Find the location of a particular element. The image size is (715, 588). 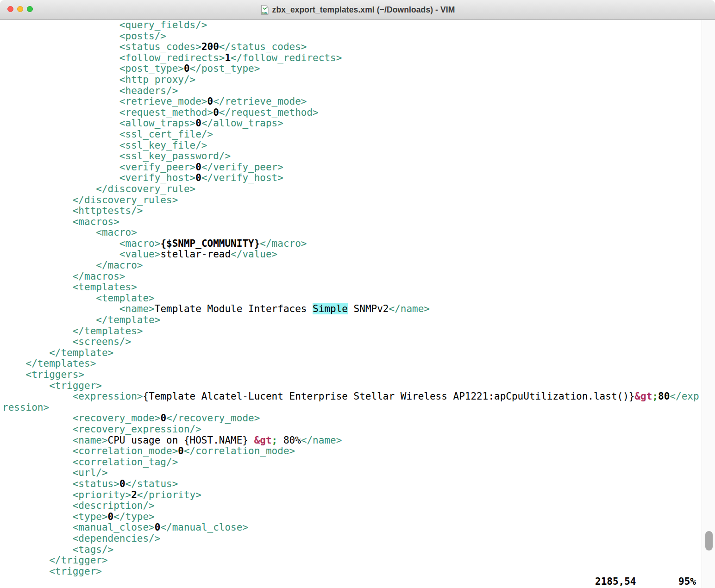

xml-tag: <verify_host> is located at coordinates (99, 178).